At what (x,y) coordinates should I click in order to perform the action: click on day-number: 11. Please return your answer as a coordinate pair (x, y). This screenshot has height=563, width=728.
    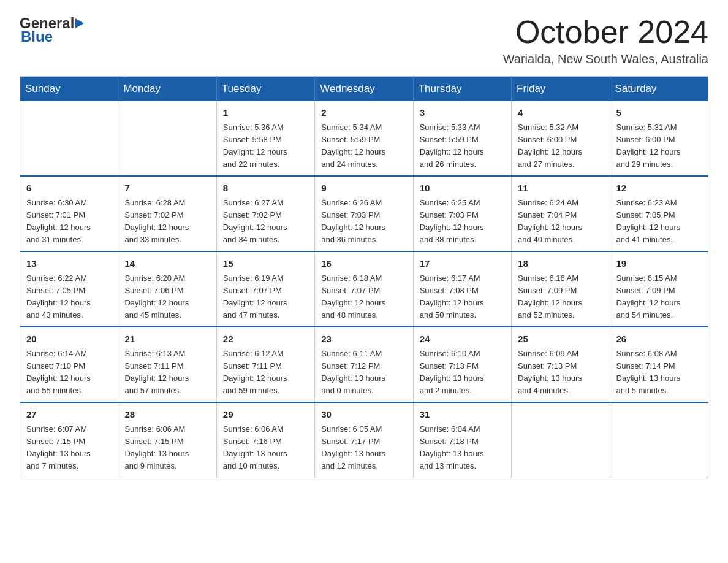
    Looking at the image, I should click on (560, 189).